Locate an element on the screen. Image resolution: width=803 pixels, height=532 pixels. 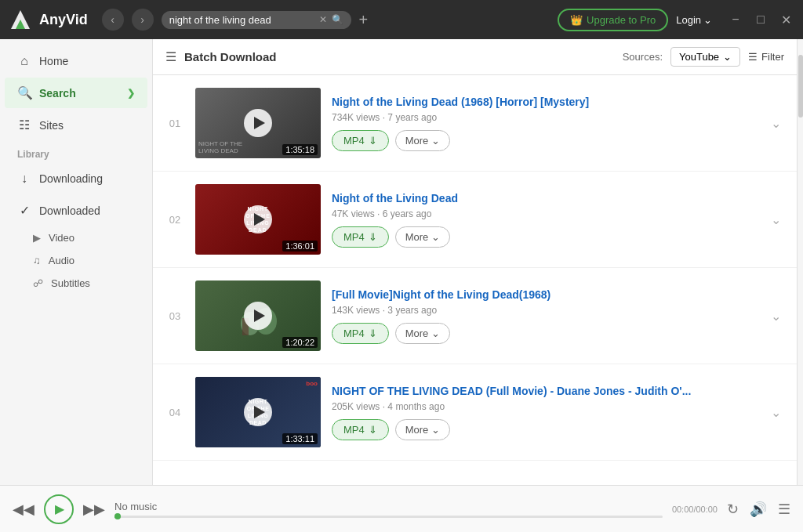
minimize-button: − is located at coordinates (736, 20).